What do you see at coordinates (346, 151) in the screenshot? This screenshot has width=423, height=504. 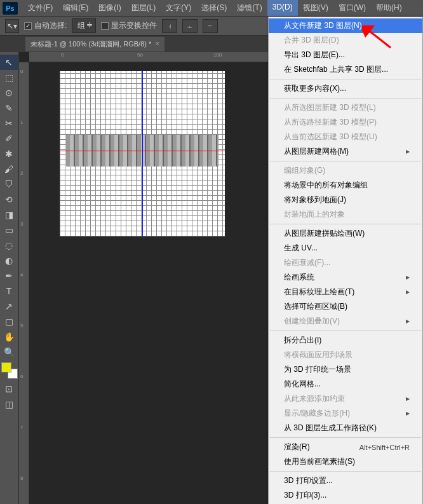 I see `menu-item: 从图层新建网格(M)` at bounding box center [346, 151].